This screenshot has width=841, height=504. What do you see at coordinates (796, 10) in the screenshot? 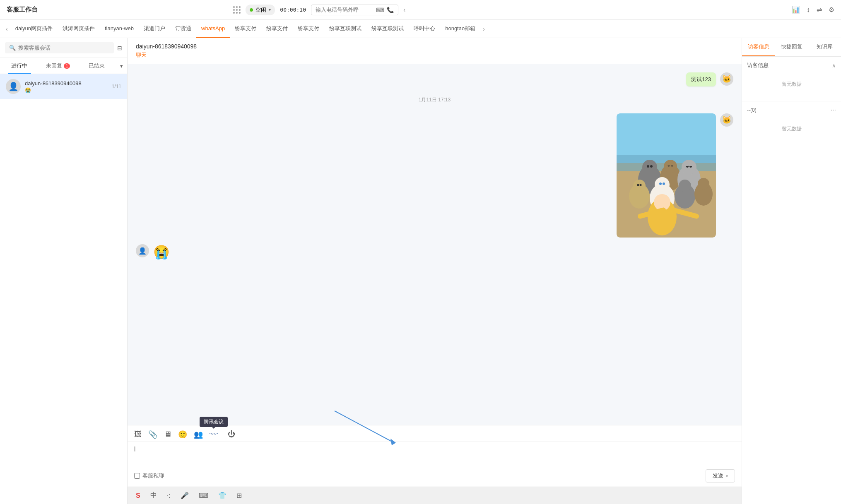
I see `chart-icon: 📊` at bounding box center [796, 10].